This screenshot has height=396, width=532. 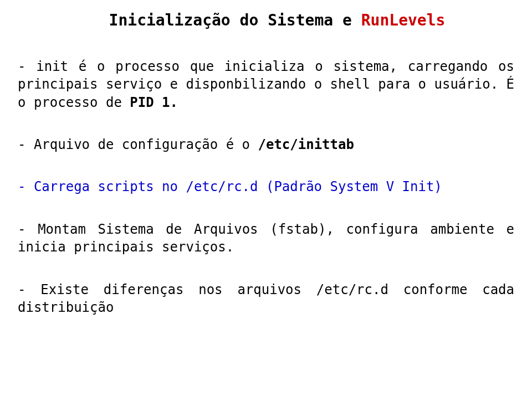 What do you see at coordinates (266, 84) in the screenshot?
I see `paragraph-init-process: - init é o processo que inicializa o sis…` at bounding box center [266, 84].